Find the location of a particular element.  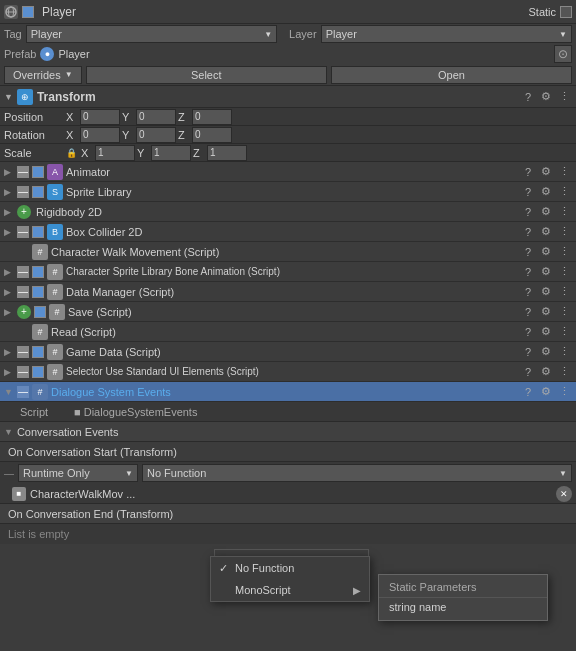

component-dialogue-system: ▼ — # Dialogue System Events ? ⚙ ⋮ is located at coordinates (288, 392).